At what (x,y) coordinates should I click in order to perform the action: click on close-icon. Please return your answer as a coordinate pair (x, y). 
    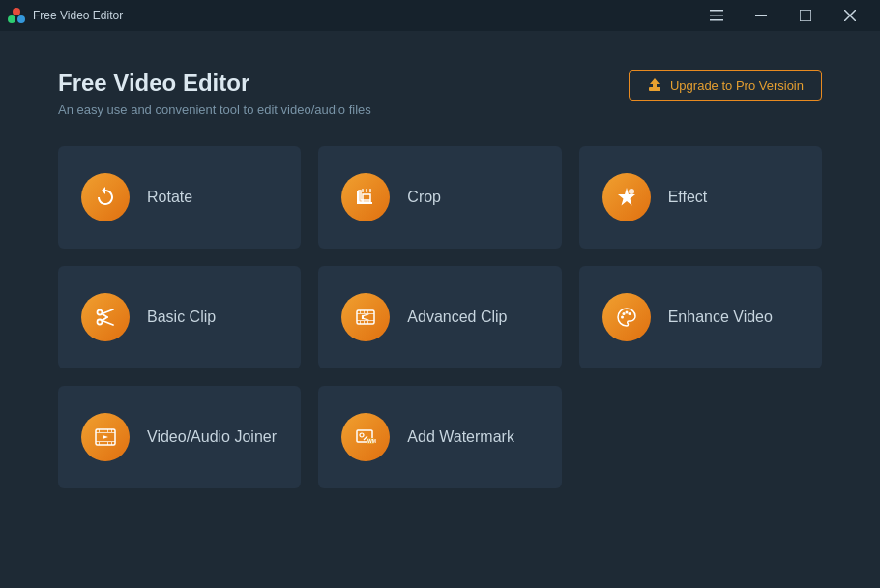
    Looking at the image, I should click on (850, 15).